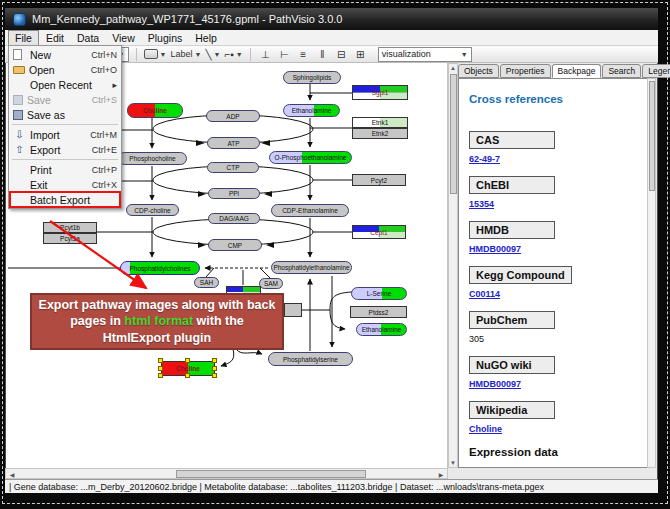 The height and width of the screenshot is (509, 670). What do you see at coordinates (206, 38) in the screenshot?
I see `menu-help: Help` at bounding box center [206, 38].